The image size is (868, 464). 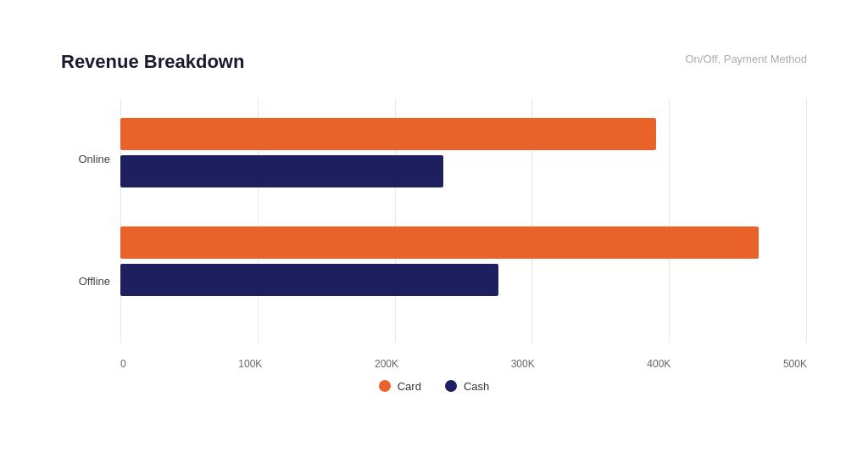 I want to click on legend-label-cash: Cash, so click(x=476, y=387).